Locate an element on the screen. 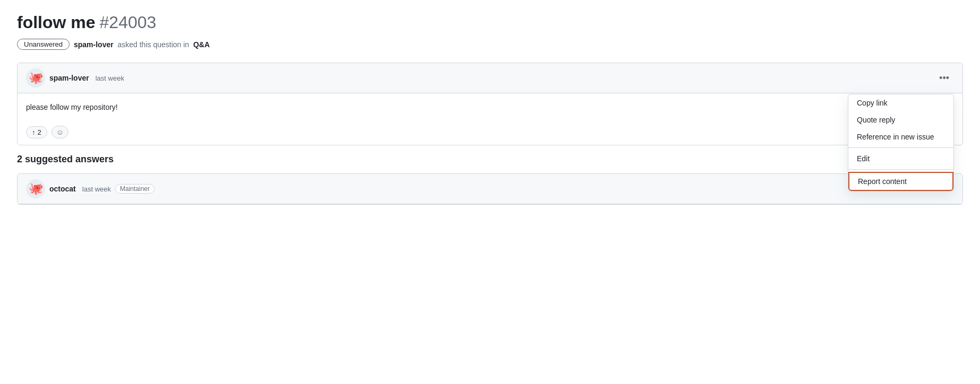 The image size is (980, 384). unanswered-badge: Unanswered is located at coordinates (44, 45).